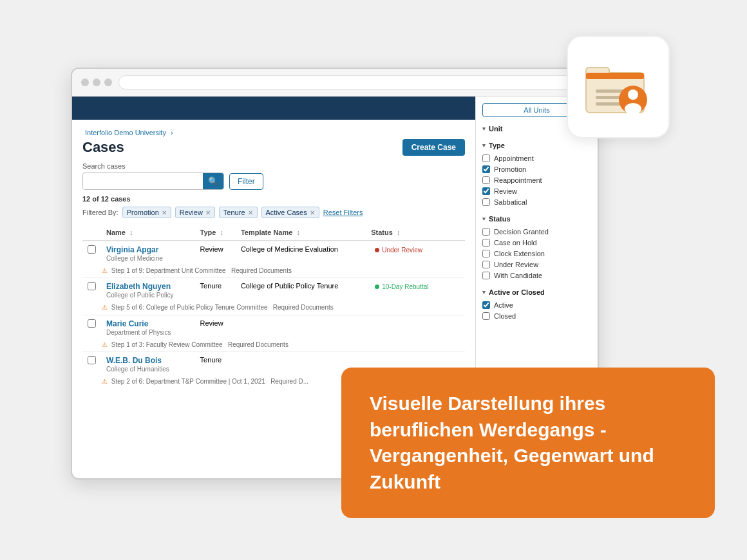 This screenshot has width=747, height=560. I want to click on label-reappointment: Reappointment, so click(518, 180).